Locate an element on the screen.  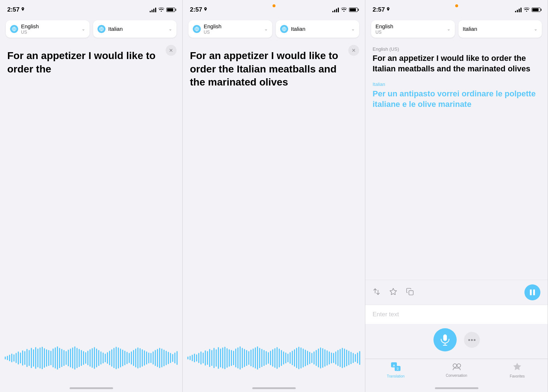
lang-selector-italian-1: Italian ⌄ is located at coordinates (135, 29).